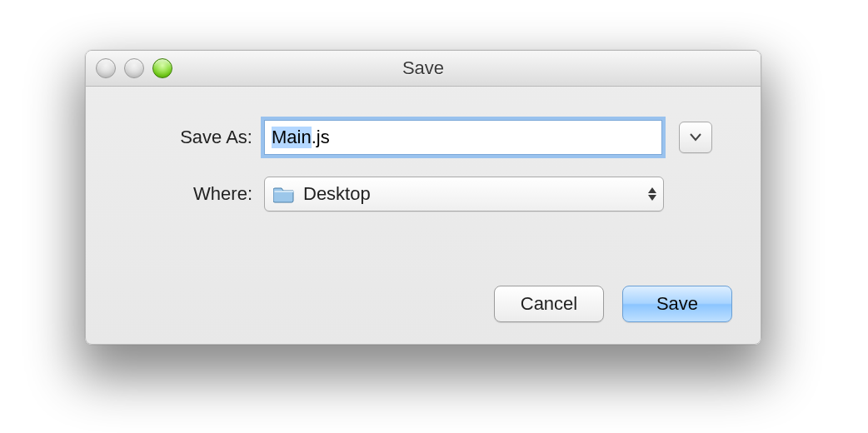 The height and width of the screenshot is (433, 868). Describe the element at coordinates (652, 194) in the screenshot. I see `select-stepper-icon` at that location.